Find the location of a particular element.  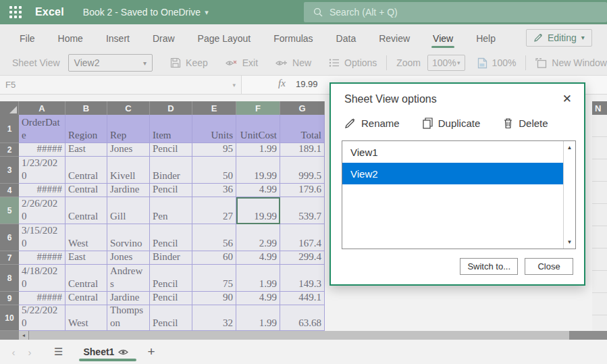

close-icon: ✕ is located at coordinates (567, 99).